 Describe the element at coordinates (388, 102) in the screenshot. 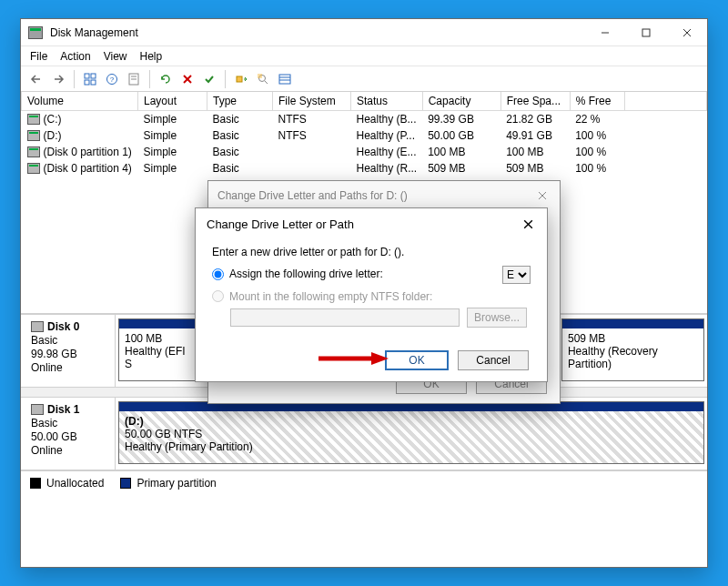

I see `header-status: Status` at that location.